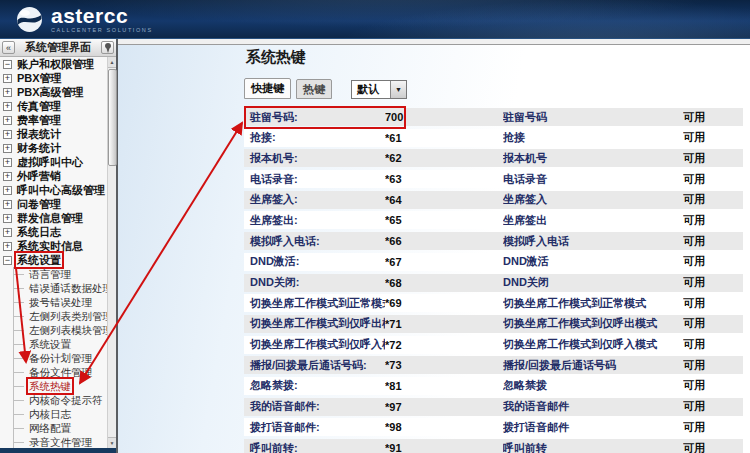 This screenshot has width=750, height=453. I want to click on sidebar-item-label: 系统实时信息, so click(50, 246).